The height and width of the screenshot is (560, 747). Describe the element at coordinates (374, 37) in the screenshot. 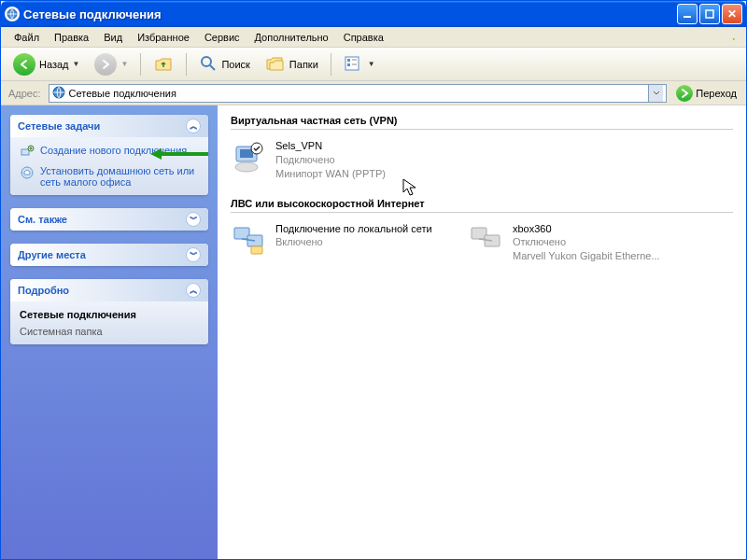

I see `menubar: Файл Правка Вид Избранное Сервис Дополни…` at that location.